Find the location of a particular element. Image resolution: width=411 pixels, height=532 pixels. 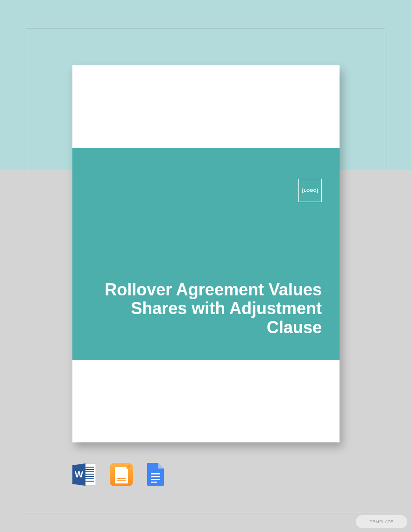

doc-header-white is located at coordinates (206, 106).